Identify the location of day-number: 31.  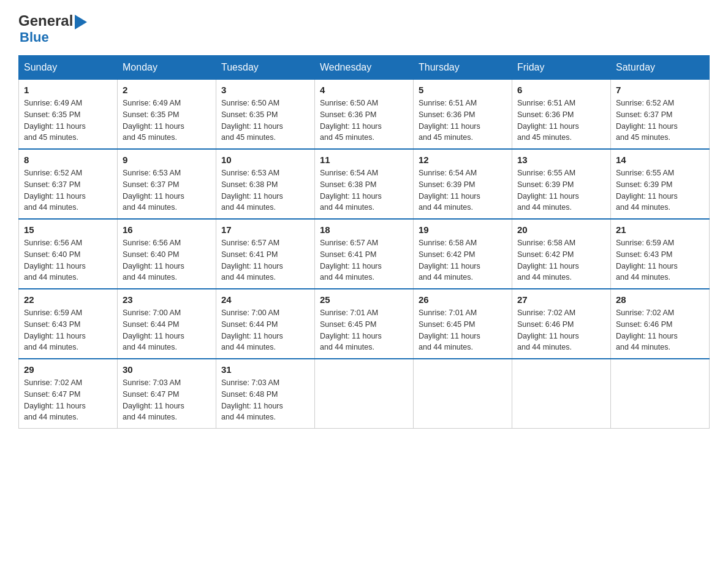
(265, 369).